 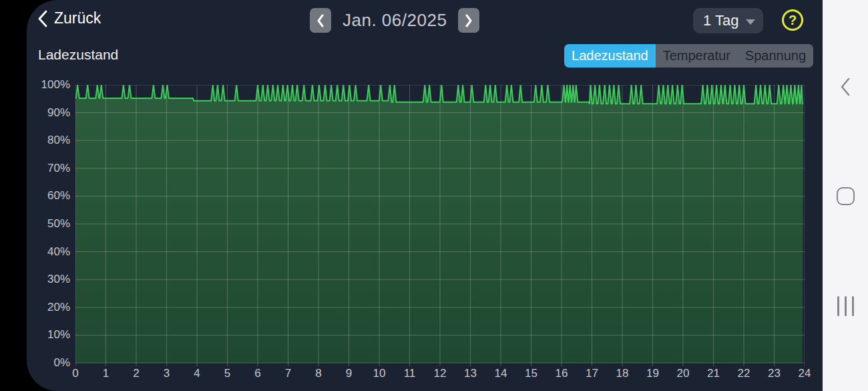 I want to click on x-tick-label: 5, so click(x=228, y=374).